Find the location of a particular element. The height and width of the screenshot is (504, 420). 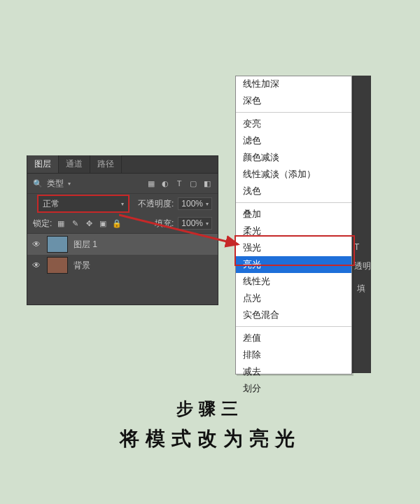

opacity-value: 100% is located at coordinates (192, 204).